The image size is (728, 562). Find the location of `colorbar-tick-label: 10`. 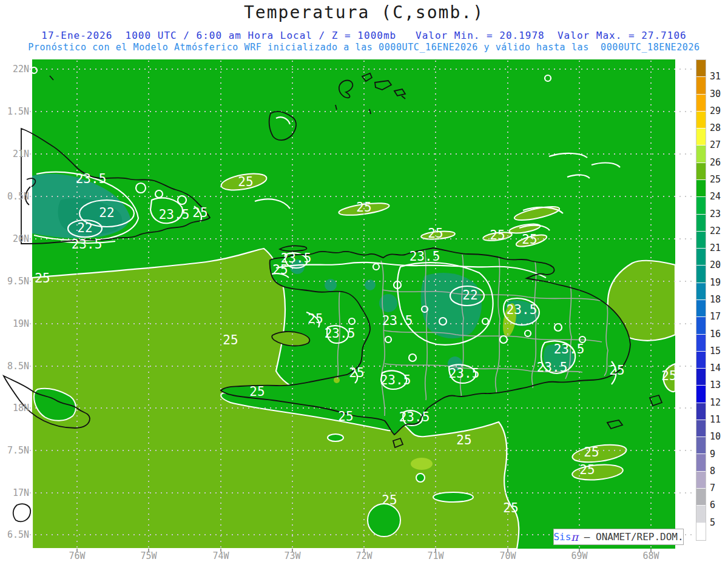

colorbar-tick-label: 10 is located at coordinates (715, 437).